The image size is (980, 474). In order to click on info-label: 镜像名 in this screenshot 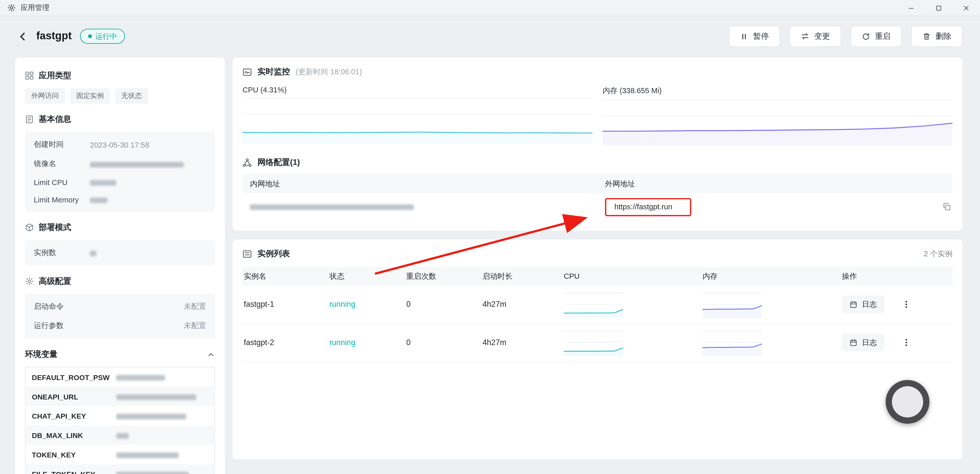, I will do `click(62, 164)`.